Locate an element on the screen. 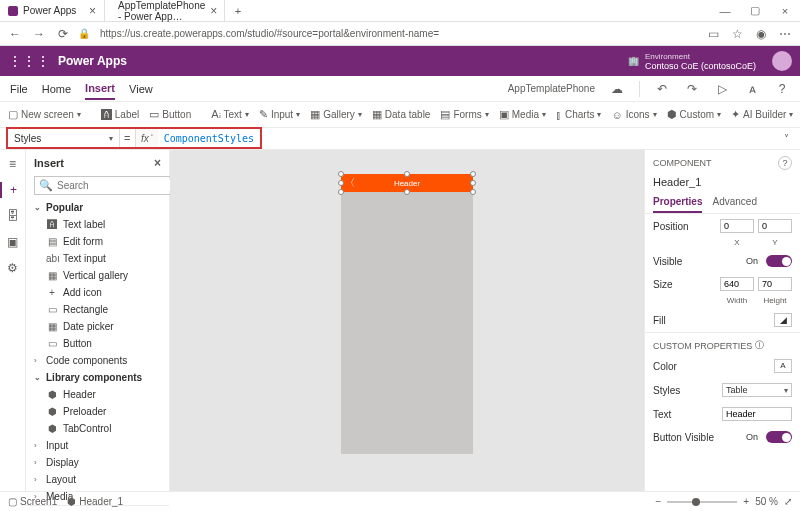 This screenshot has width=800, height=511. tab-title: AppTemplatePhone - Power App… is located at coordinates (162, 11).